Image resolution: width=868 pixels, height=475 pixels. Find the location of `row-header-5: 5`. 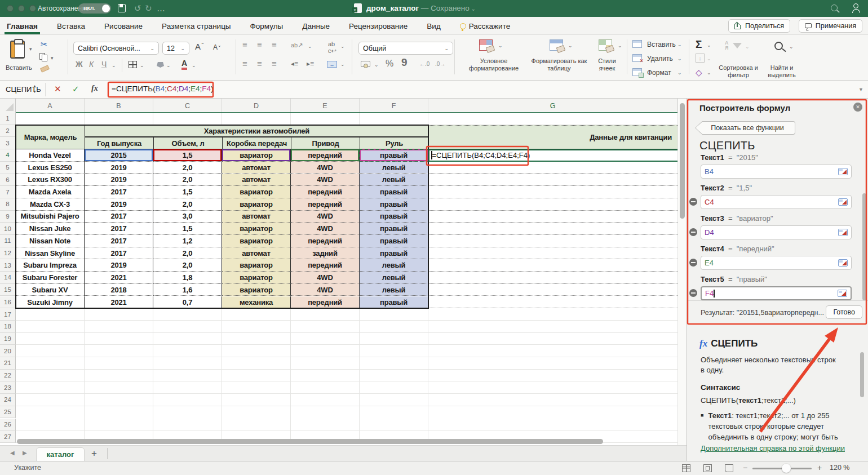

row-header-5: 5 is located at coordinates (8, 168).